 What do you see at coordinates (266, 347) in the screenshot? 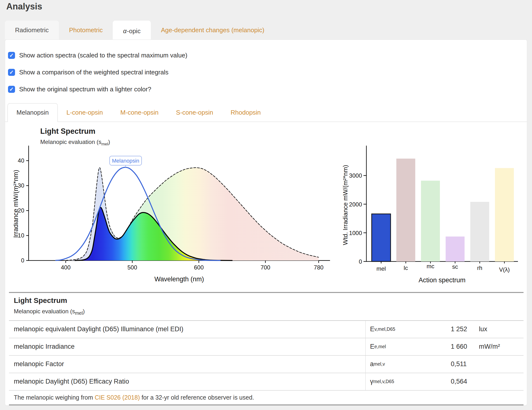
I see `table-row: melanopic Irradiance Ee,mel 1 660 mW/m²` at bounding box center [266, 347].